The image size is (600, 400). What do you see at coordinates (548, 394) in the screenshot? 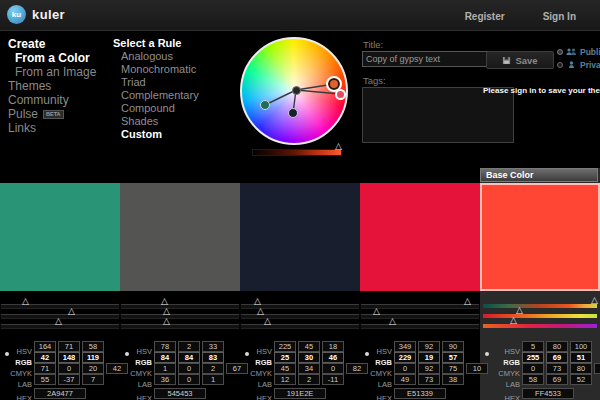
I see `hex-value: FF4533` at bounding box center [548, 394].